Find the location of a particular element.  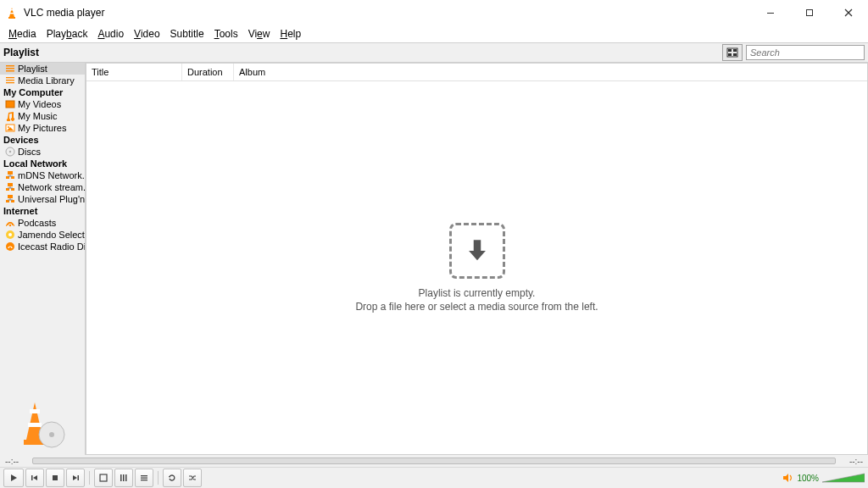

sidebar-item-my-videos: My Videos is located at coordinates (42, 104).